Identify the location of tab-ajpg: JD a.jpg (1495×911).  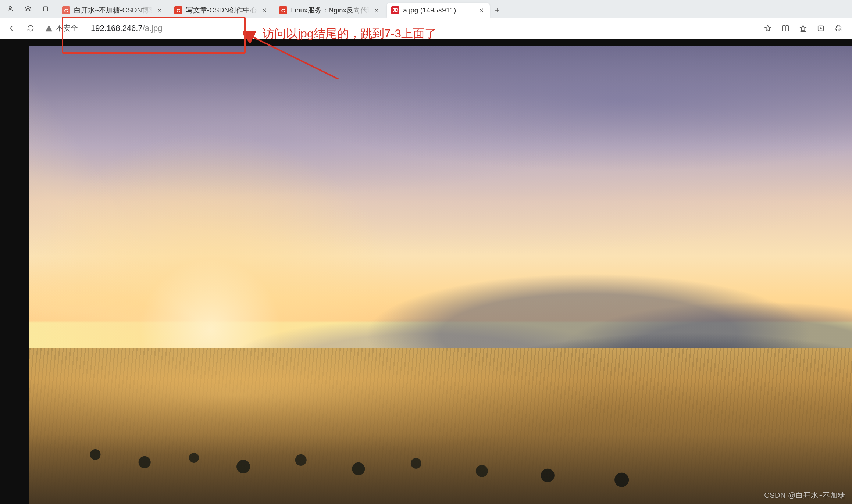
(438, 10).